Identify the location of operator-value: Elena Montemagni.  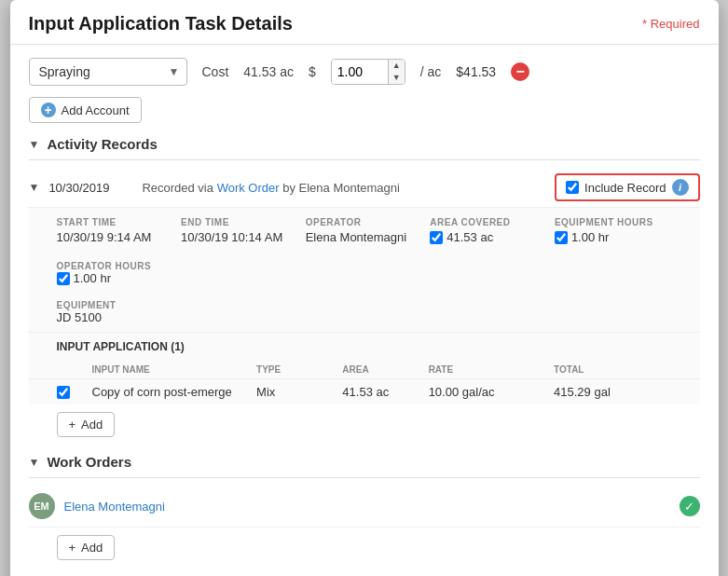
(364, 237).